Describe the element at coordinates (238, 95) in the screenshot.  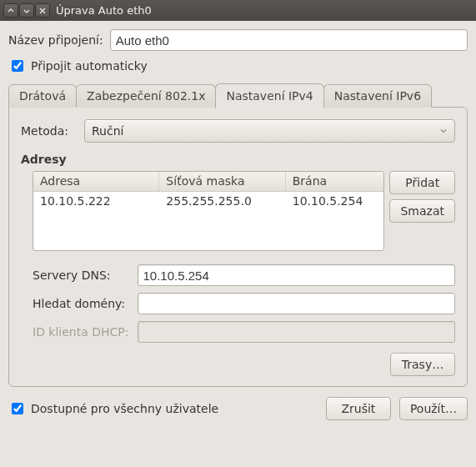
I see `tab-strip: Drátová Zabezpečení 802.1x Nastavení IPv…` at that location.